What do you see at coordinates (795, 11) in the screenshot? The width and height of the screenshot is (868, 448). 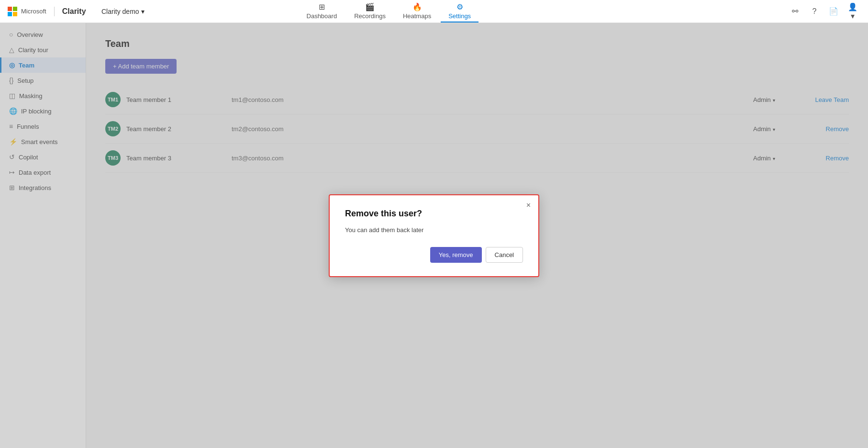 I see `share-button: ⚯` at bounding box center [795, 11].